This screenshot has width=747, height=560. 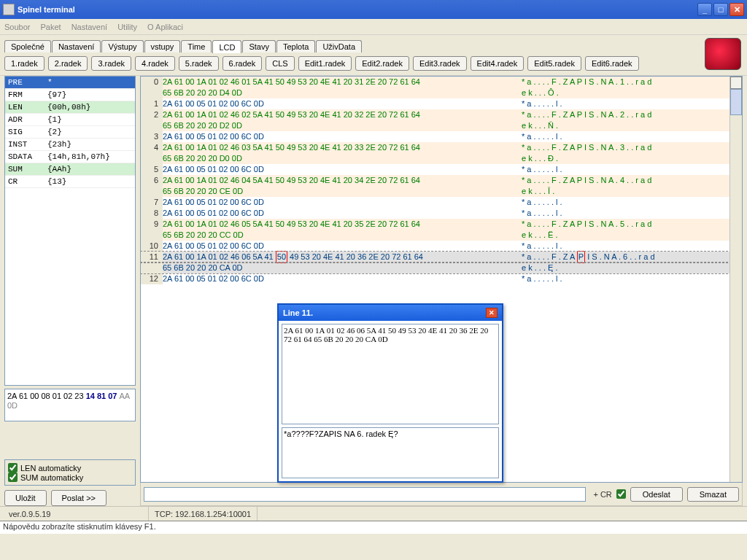 I want to click on popup-title-bar: Line 11. ✕, so click(x=390, y=313).